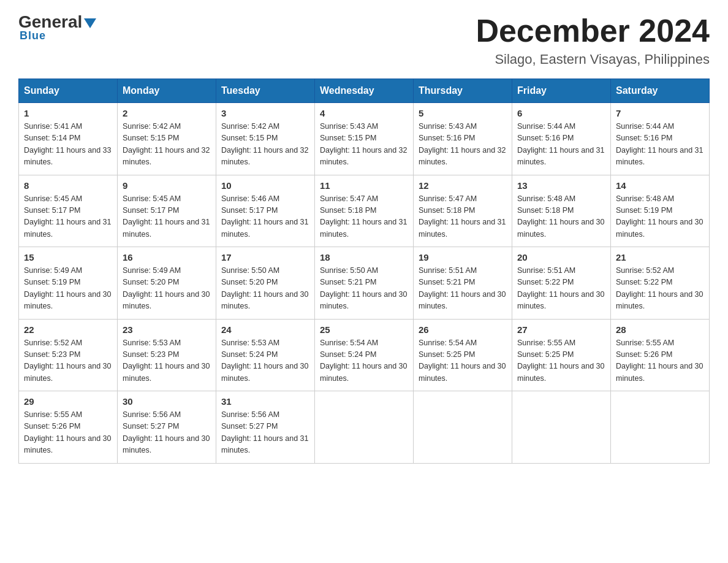 This screenshot has width=728, height=563. Describe the element at coordinates (69, 355) in the screenshot. I see `calendar-cell: 22Sunrise: 5:52 AMSunset: 5:23 PMDayligh…` at that location.